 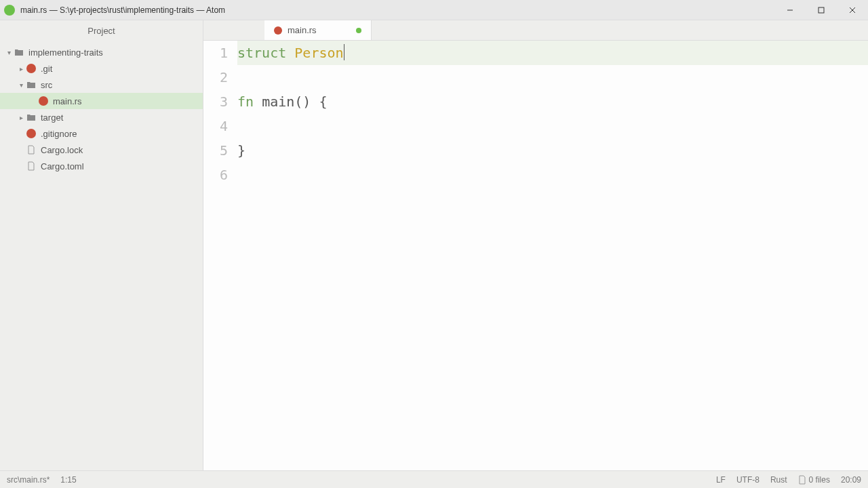 I want to click on tree-item-cargolock: Cargo.lock, so click(x=102, y=150).